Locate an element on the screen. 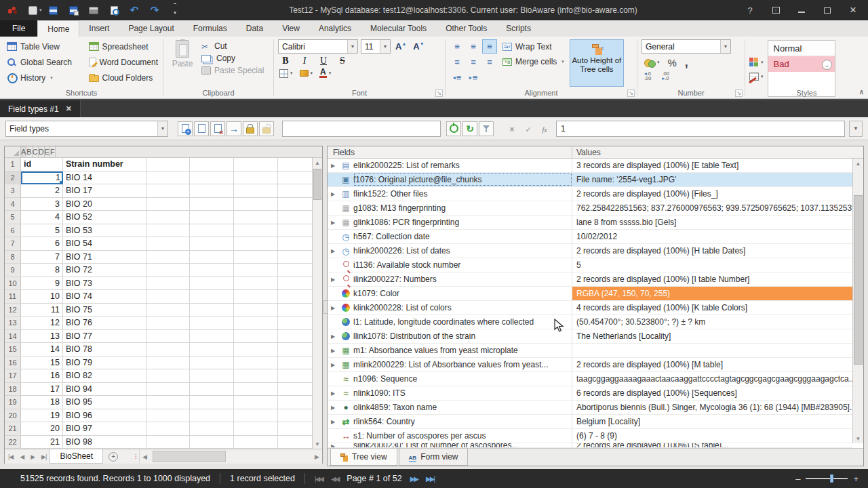 The height and width of the screenshot is (488, 868). field-row: ▶ mlink2000229: List of Absorbance value… is located at coordinates (590, 365).